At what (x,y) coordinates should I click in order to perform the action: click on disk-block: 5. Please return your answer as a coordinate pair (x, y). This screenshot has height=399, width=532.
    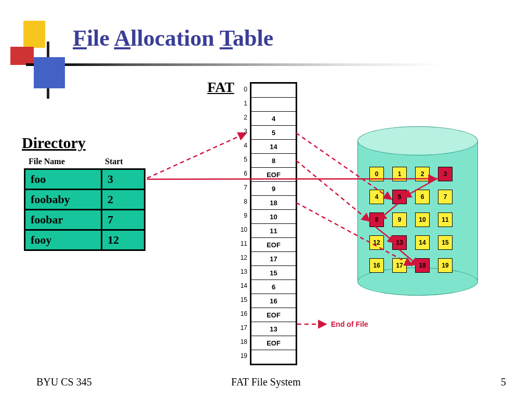
    Looking at the image, I should click on (400, 197).